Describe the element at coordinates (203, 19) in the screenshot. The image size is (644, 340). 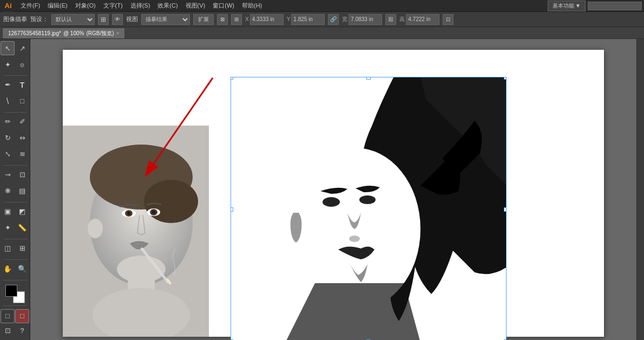
I see `expand-button: 扩展` at that location.